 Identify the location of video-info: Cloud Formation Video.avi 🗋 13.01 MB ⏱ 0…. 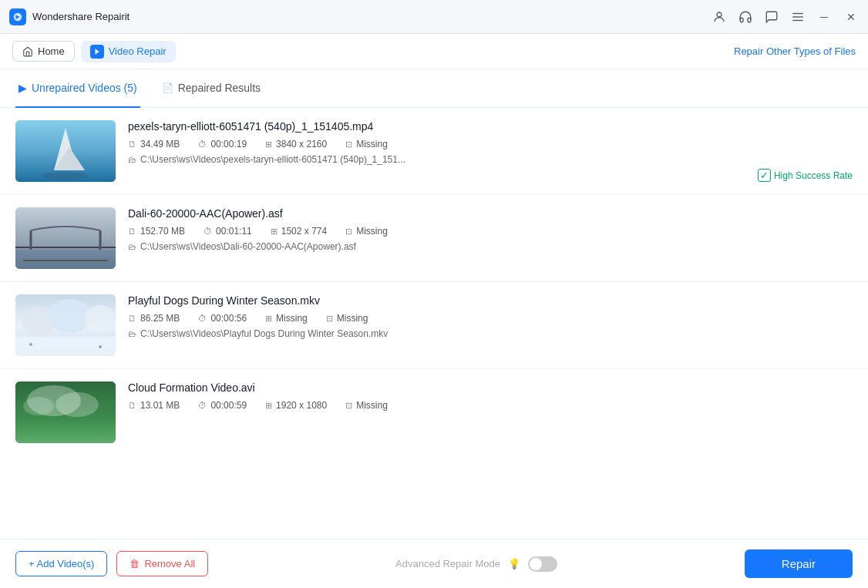
(430, 398).